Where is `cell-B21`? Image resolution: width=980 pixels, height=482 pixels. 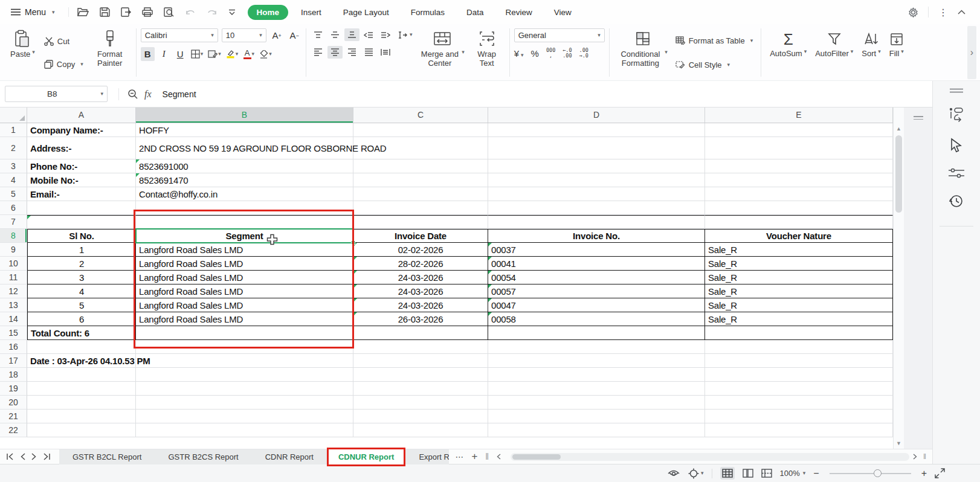
cell-B21 is located at coordinates (245, 417).